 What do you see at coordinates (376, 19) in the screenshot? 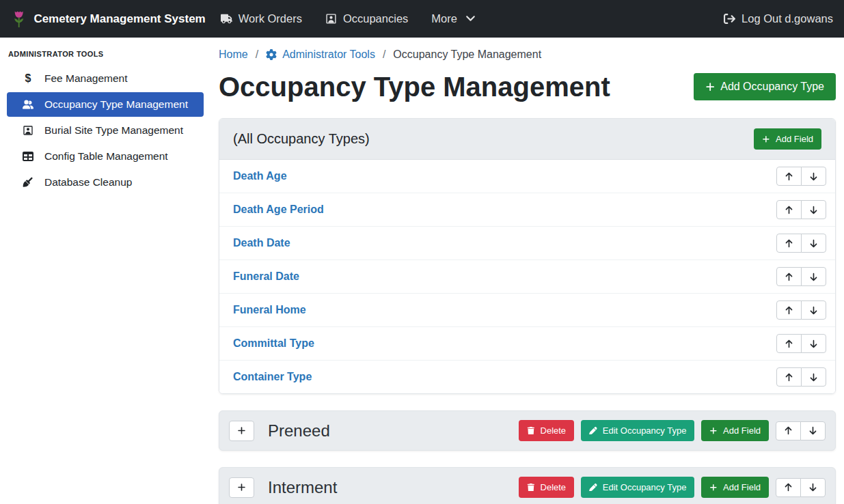
I see `nav-occupancies-label: Occupancies` at bounding box center [376, 19].